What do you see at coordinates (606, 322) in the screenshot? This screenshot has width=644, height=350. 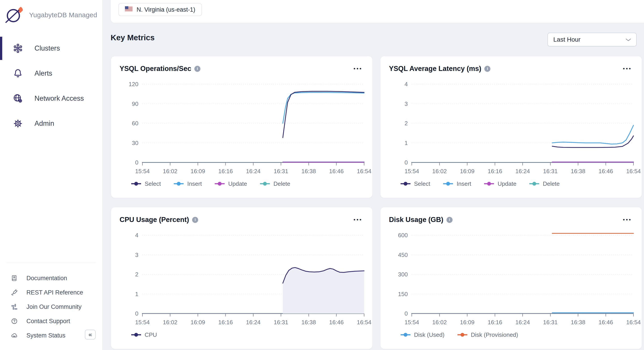 I see `svg-text: 16:46` at bounding box center [606, 322].